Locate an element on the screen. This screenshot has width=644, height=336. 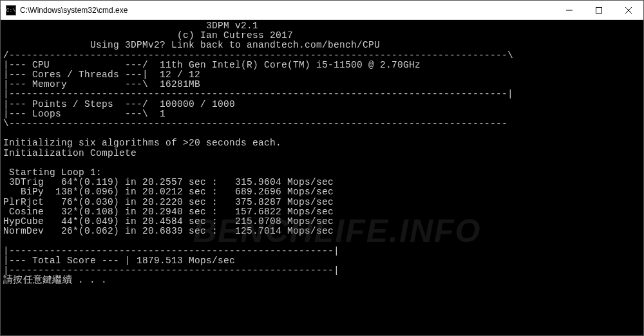
window-controls is located at coordinates (599, 10).